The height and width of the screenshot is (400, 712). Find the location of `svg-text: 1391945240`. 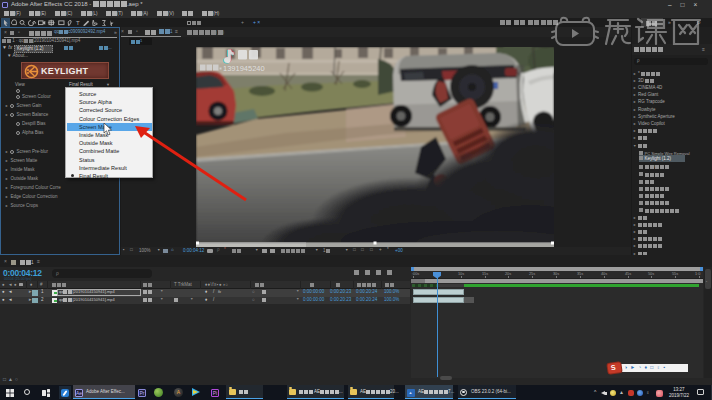

svg-text: 1391945240 is located at coordinates (244, 68).